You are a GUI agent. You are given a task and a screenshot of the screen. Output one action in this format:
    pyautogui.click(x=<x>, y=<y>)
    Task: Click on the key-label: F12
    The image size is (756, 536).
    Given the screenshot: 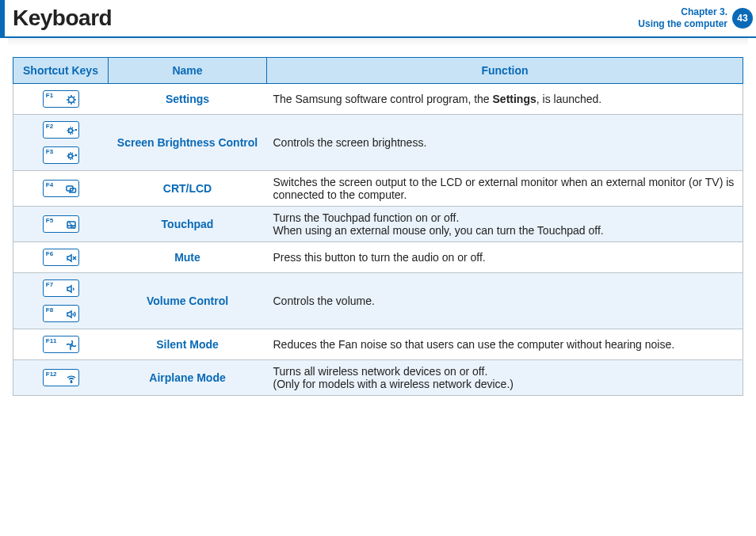 What is the action you would take?
    pyautogui.click(x=52, y=374)
    